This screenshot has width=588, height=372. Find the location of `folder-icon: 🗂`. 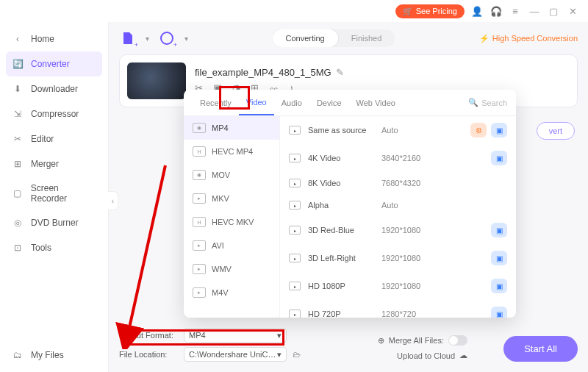

folder-icon: 🗂 is located at coordinates (18, 355).